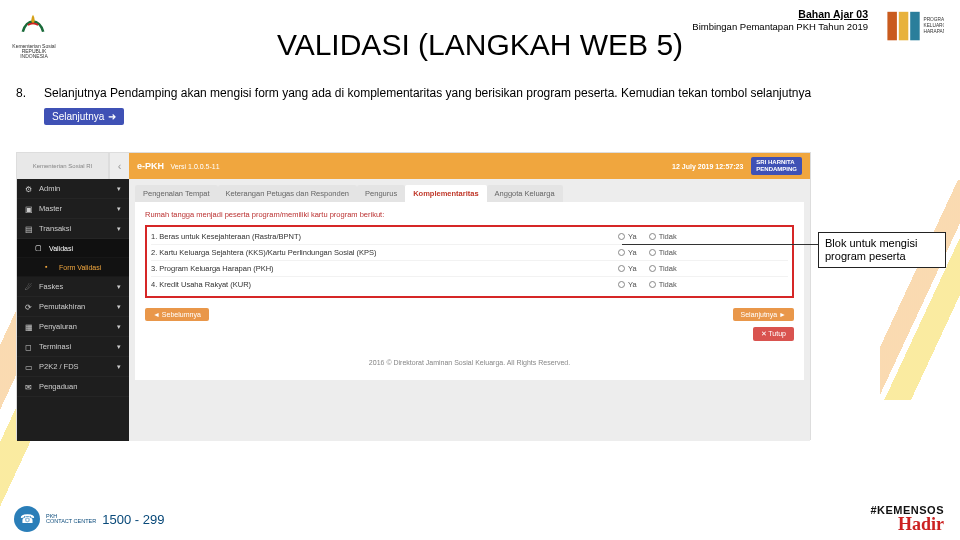 Image resolution: width=960 pixels, height=540 pixels. Describe the element at coordinates (480, 45) in the screenshot. I see `page-title: VALIDASI (LANGKAH WEB 5)` at that location.